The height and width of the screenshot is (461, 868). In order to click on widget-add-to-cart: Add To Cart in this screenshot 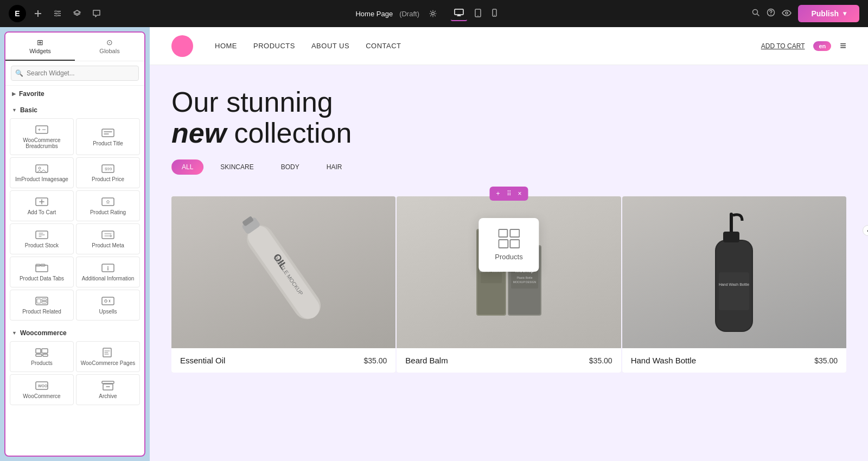, I will do `click(42, 206)`.